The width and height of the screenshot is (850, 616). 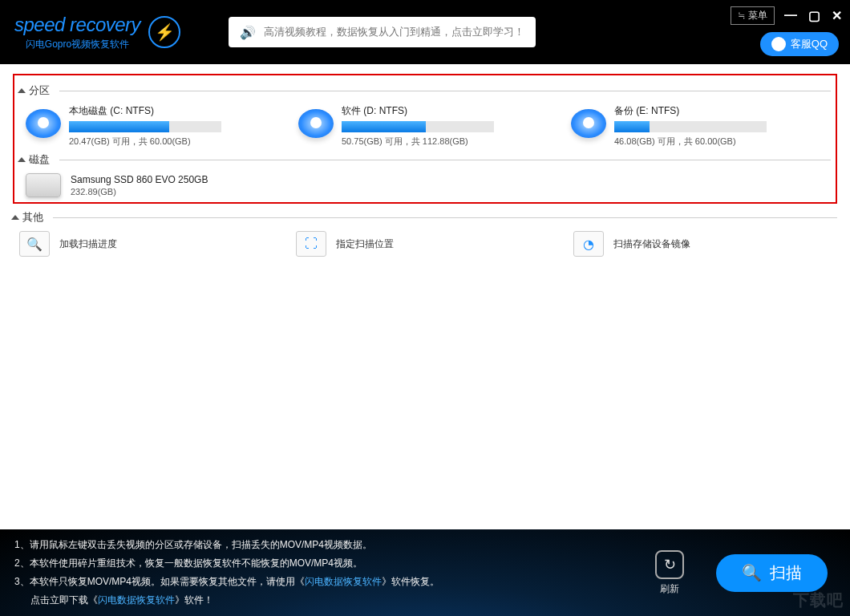 What do you see at coordinates (136, 600) in the screenshot?
I see `download-link: 闪电数据恢复软件` at bounding box center [136, 600].